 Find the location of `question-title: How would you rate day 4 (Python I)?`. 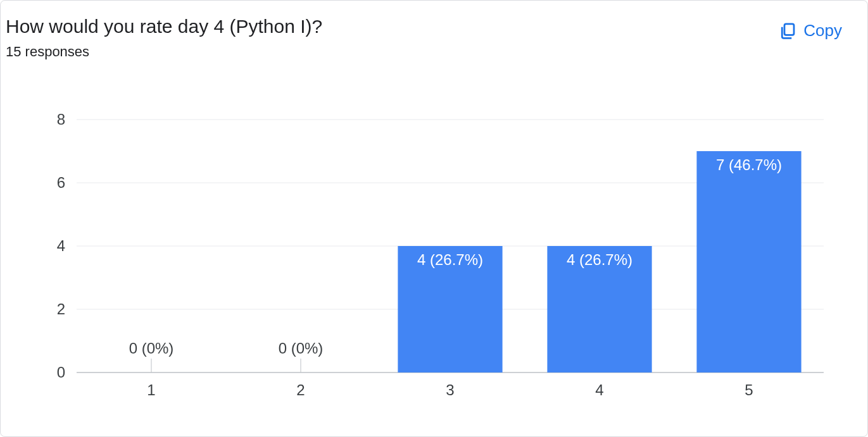

question-title: How would you rate day 4 (Python I)? is located at coordinates (164, 27).